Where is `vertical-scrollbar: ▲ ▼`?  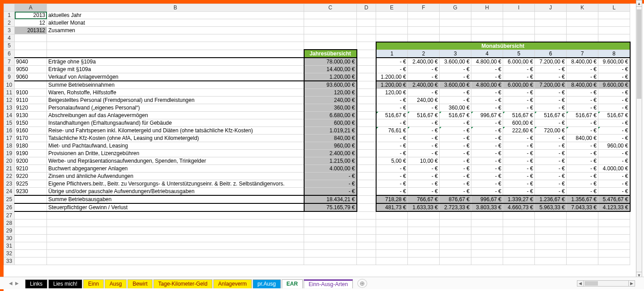
vertical-scrollbar: ▲ ▼ is located at coordinates (639, 140).